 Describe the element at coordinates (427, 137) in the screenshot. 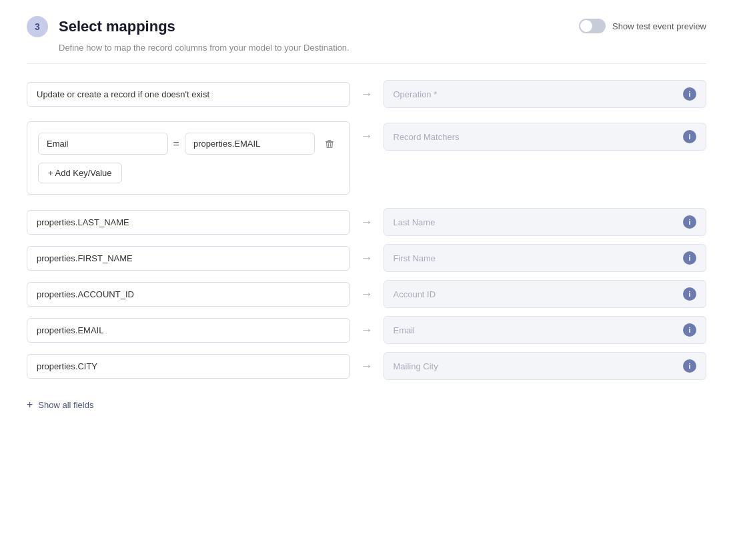

I see `record-matchers-placeholder: Record Matchers` at that location.